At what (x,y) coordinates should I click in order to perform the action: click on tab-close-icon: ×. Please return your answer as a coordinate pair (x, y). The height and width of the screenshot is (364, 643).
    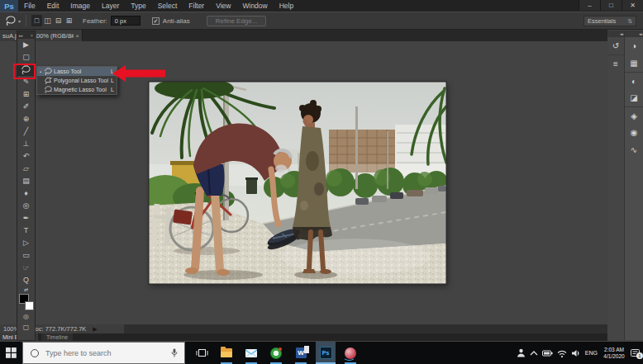
    Looking at the image, I should click on (78, 36).